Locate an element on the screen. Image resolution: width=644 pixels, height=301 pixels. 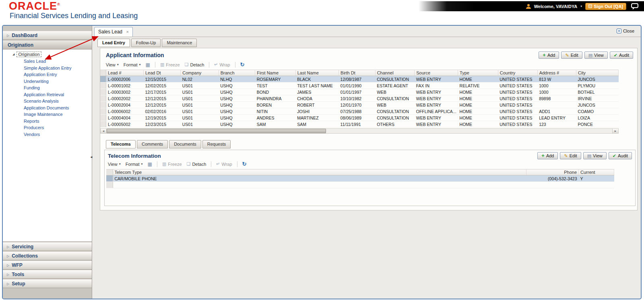
tab-maintenance: Maintenance is located at coordinates (180, 43).